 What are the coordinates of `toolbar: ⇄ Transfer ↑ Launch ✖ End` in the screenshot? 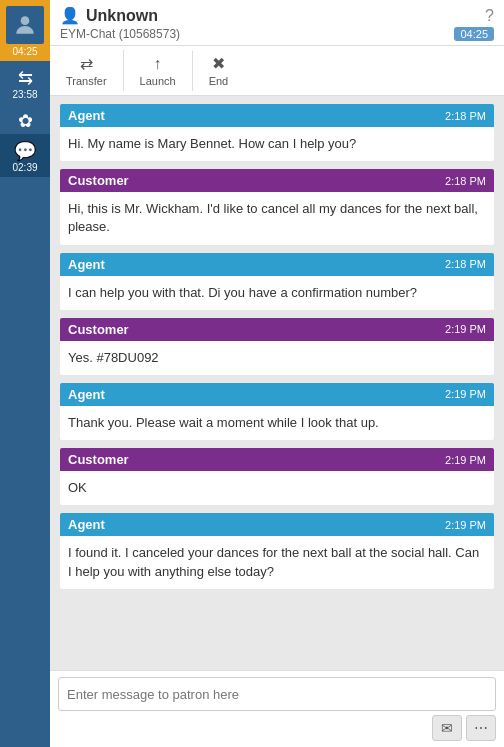 It's located at (277, 71).